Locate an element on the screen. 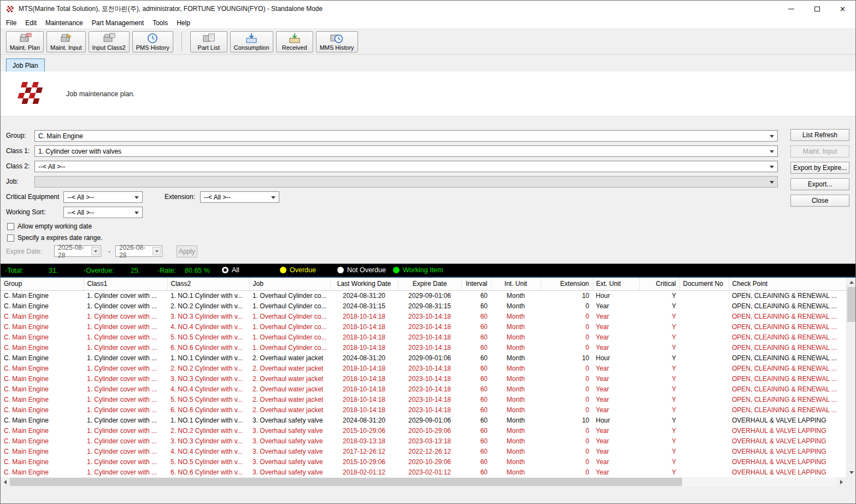  maint-plan-icon is located at coordinates (25, 38).